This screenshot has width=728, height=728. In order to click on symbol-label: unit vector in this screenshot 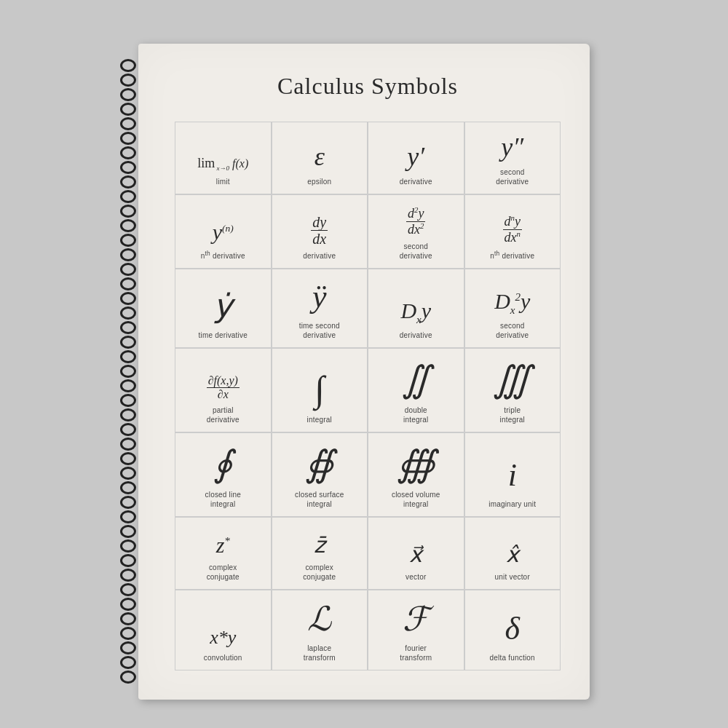, I will do `click(513, 577)`.